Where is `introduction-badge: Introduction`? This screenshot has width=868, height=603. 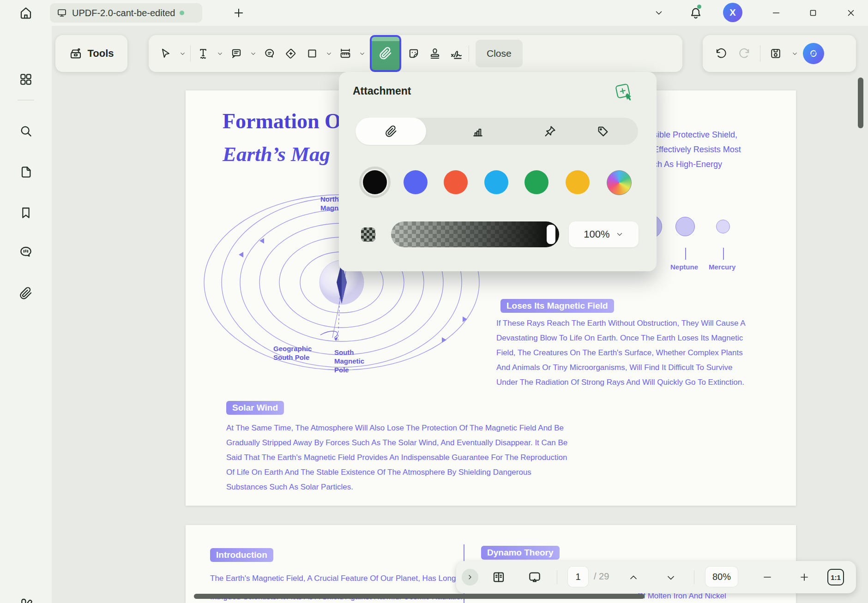 introduction-badge: Introduction is located at coordinates (242, 555).